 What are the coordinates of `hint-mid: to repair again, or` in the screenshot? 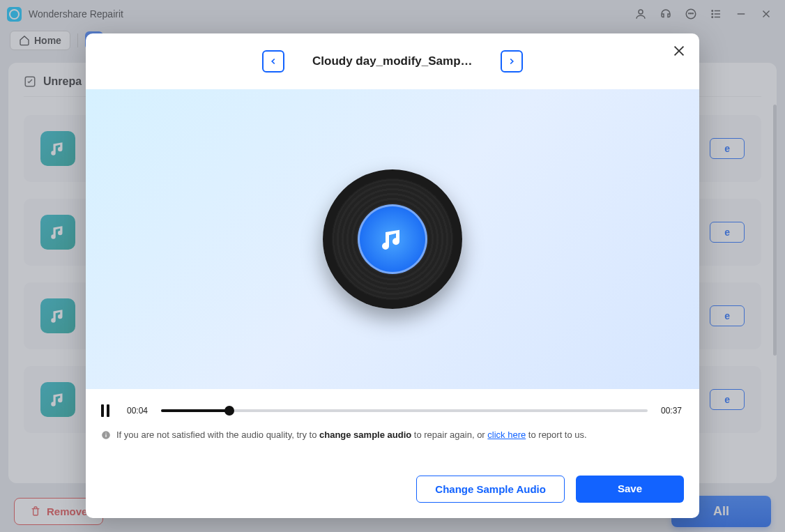 It's located at (449, 435).